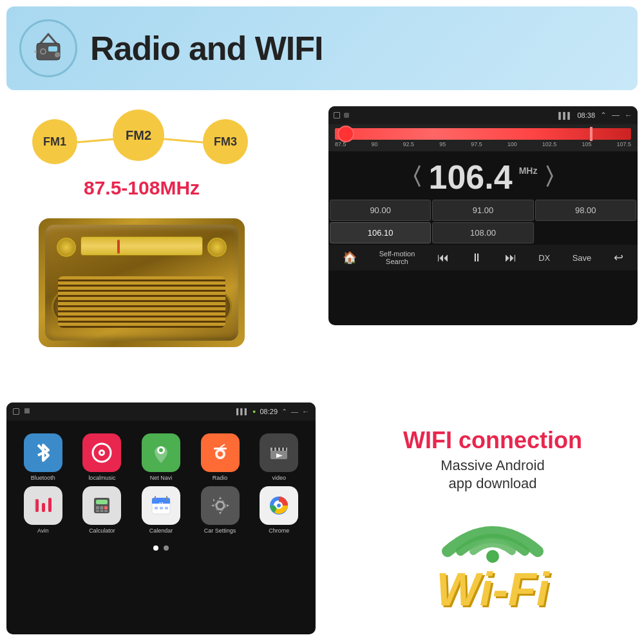  Describe the element at coordinates (279, 506) in the screenshot. I see `chrome-icon-svg` at that location.